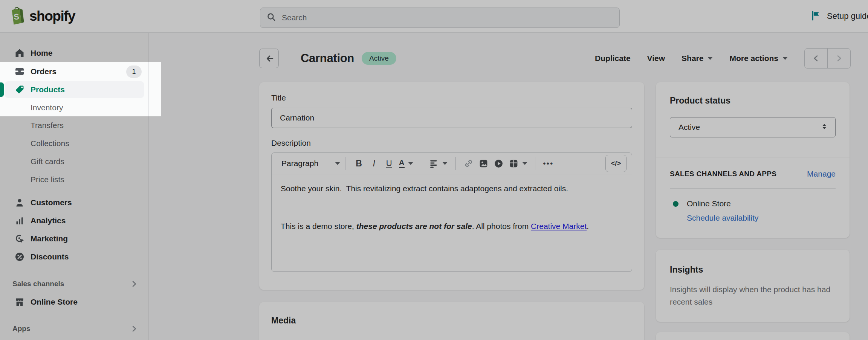 This screenshot has width=868, height=340. Describe the element at coordinates (44, 72) in the screenshot. I see `sidebar-item-label: Orders` at that location.